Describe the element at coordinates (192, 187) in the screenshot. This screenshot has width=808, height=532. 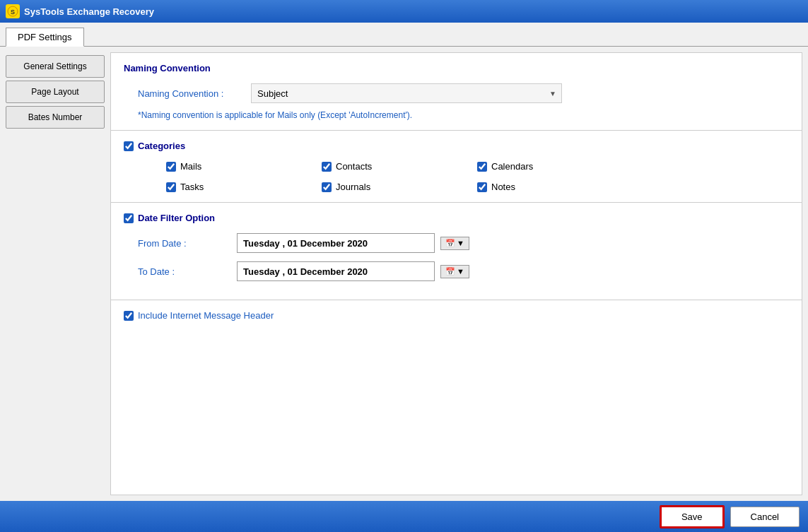
I see `label-tasks: Tasks` at that location.